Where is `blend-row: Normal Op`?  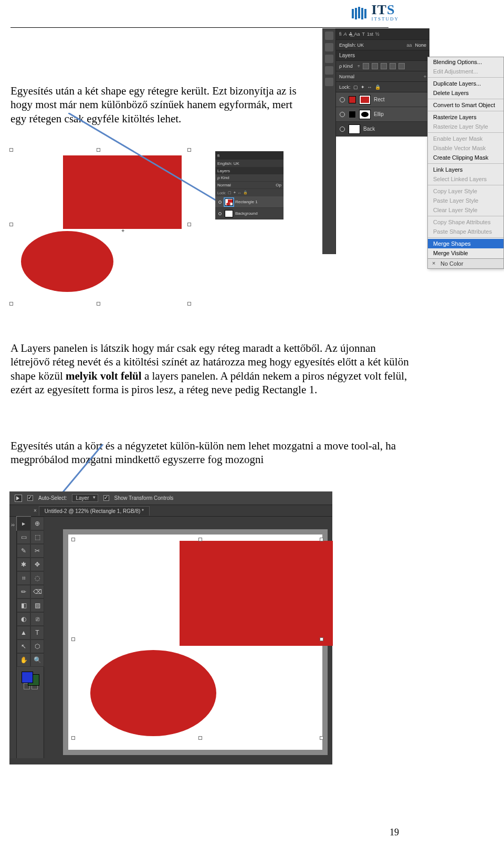 blend-row: Normal Op is located at coordinates (249, 185).